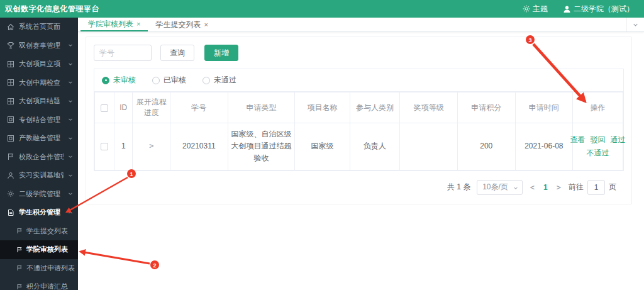 The image size is (644, 290). I want to click on cell-project-name: 国家级, so click(322, 147).